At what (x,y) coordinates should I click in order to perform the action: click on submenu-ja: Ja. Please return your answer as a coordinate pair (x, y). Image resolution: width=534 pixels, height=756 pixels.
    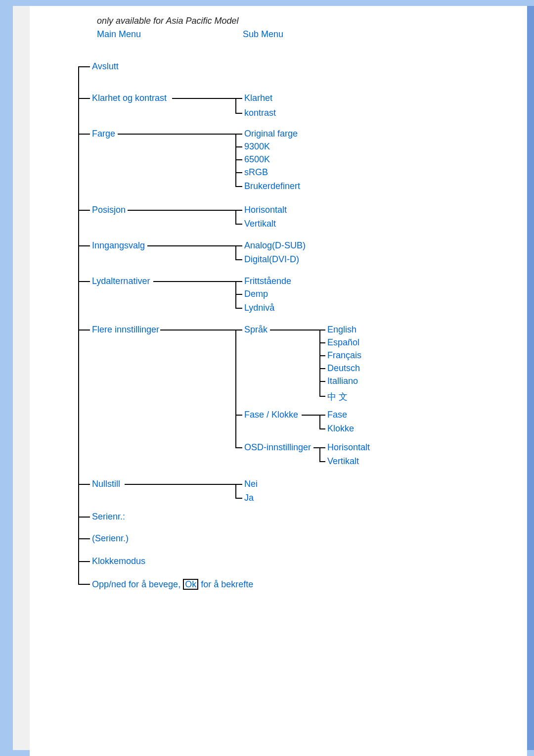
    Looking at the image, I should click on (249, 498).